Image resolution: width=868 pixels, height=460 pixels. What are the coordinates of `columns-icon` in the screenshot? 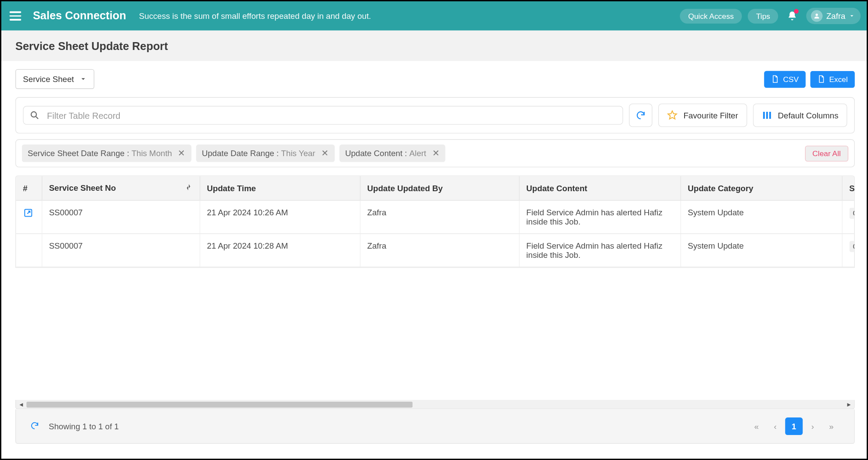 It's located at (767, 115).